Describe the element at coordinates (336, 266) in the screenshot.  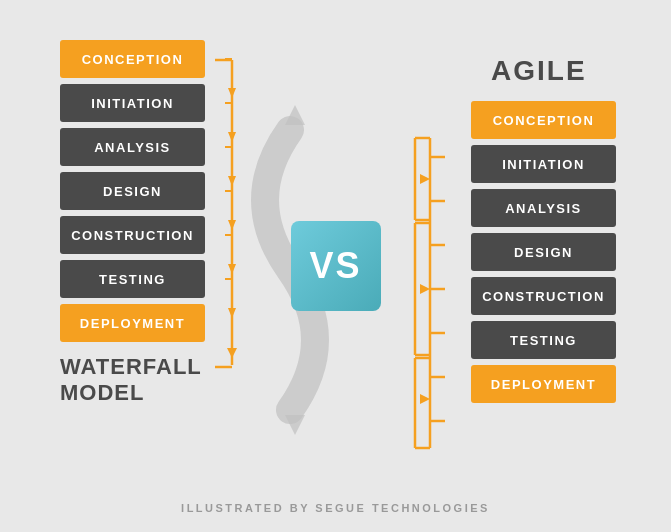
I see `vs-section: VS` at that location.